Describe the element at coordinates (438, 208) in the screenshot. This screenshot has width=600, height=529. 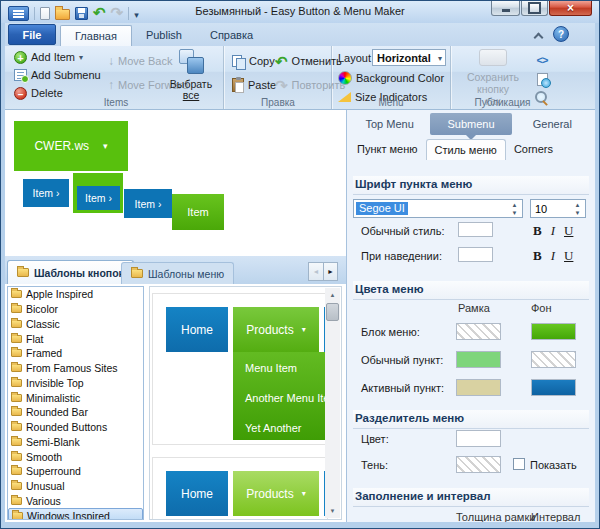
I see `font-name-select: Segoe UI ▲▼` at that location.